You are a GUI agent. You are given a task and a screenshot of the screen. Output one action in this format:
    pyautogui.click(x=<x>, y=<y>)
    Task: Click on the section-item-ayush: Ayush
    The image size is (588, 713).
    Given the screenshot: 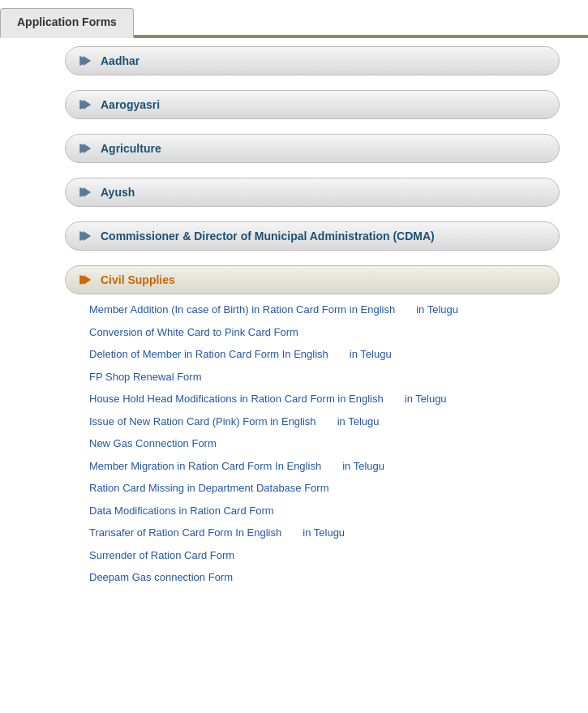 What is the action you would take?
    pyautogui.click(x=320, y=192)
    